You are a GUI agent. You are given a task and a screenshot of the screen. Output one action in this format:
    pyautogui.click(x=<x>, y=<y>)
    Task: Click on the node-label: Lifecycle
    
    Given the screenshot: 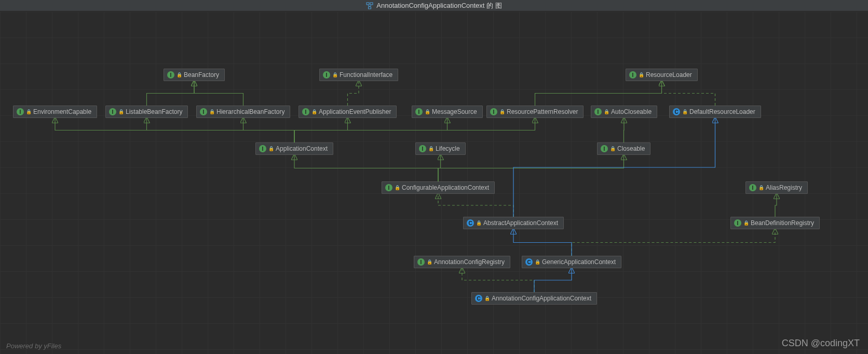 What is the action you would take?
    pyautogui.click(x=447, y=149)
    